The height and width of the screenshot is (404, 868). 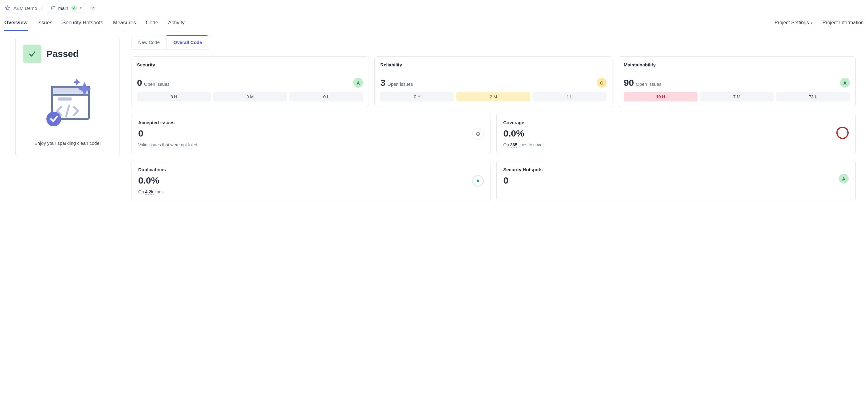 What do you see at coordinates (794, 24) in the screenshot?
I see `nav-project-settings: Project Settings▾` at bounding box center [794, 24].